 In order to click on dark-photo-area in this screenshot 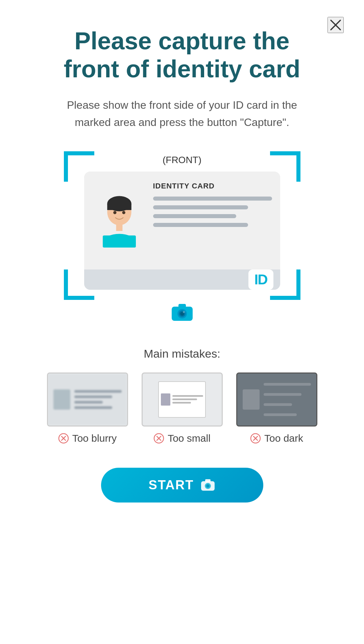, I will do `click(251, 400)`.